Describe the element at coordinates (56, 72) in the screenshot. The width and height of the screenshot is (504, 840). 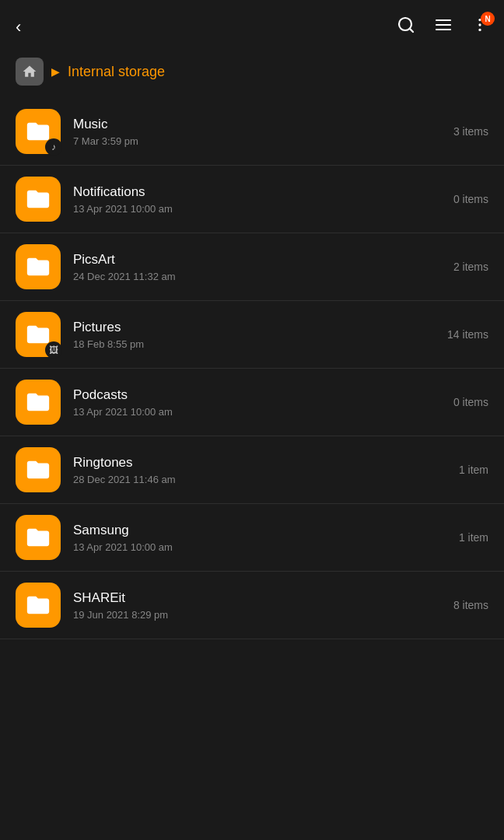
I see `breadcrumb-arrow: ▶` at that location.